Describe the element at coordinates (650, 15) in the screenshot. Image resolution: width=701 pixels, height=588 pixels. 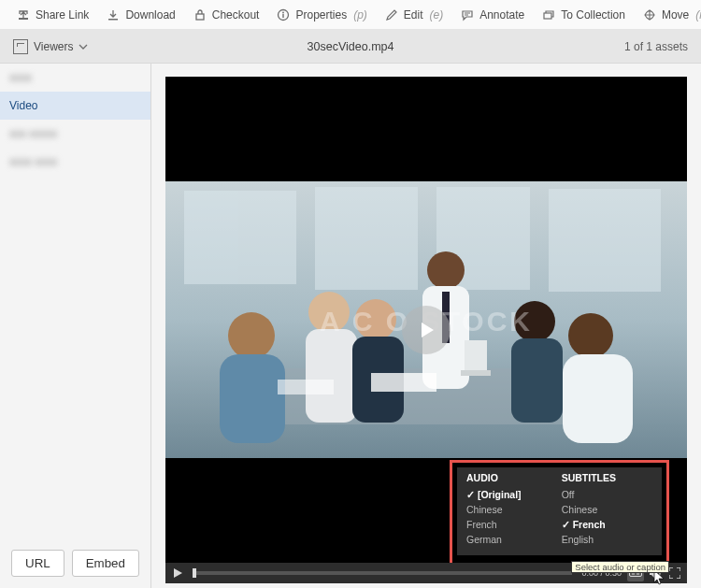
I see `move-icon` at that location.